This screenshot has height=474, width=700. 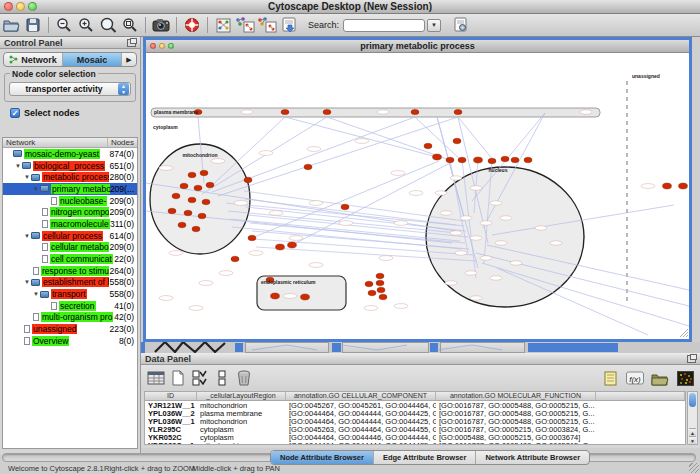 I want to click on tree-row: cellular metabo 209(0), so click(x=70, y=248).